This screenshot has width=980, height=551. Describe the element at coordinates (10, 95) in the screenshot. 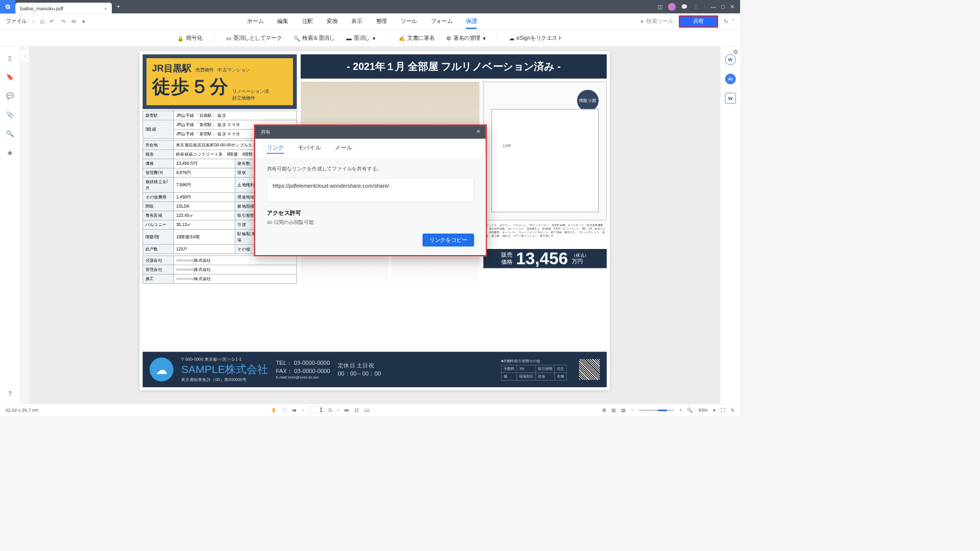

I see `comment-panel-icon: 💬` at that location.